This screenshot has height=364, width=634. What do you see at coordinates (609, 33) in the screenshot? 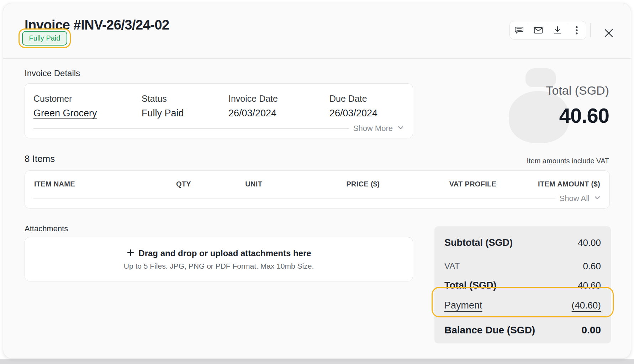
I see `close-icon` at bounding box center [609, 33].